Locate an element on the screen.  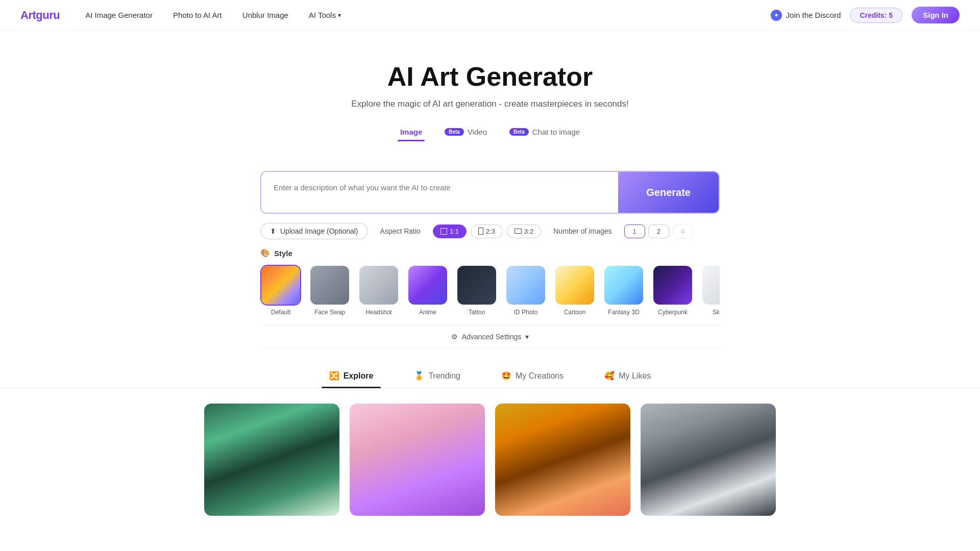
gallery-image-img2 is located at coordinates (418, 460).